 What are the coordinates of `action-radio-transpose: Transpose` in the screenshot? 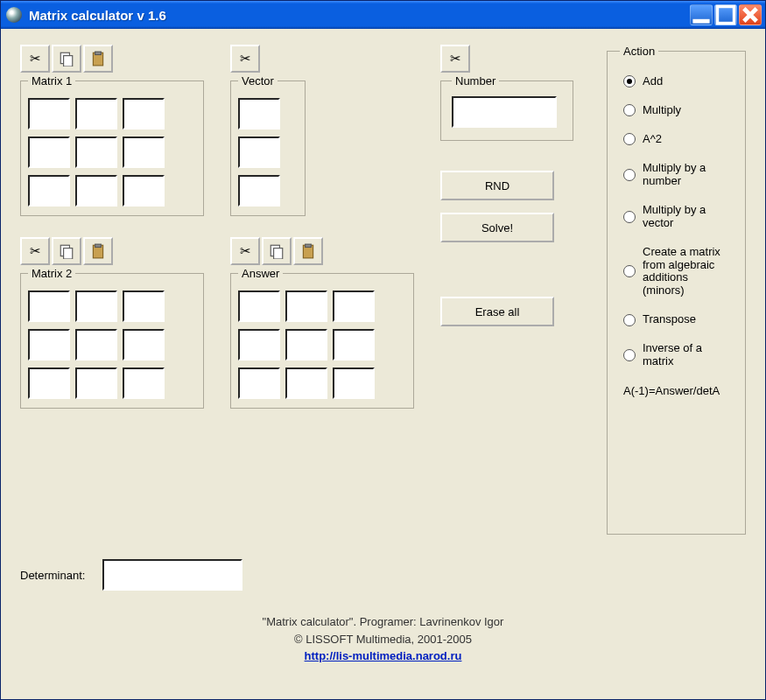 It's located at (678, 320).